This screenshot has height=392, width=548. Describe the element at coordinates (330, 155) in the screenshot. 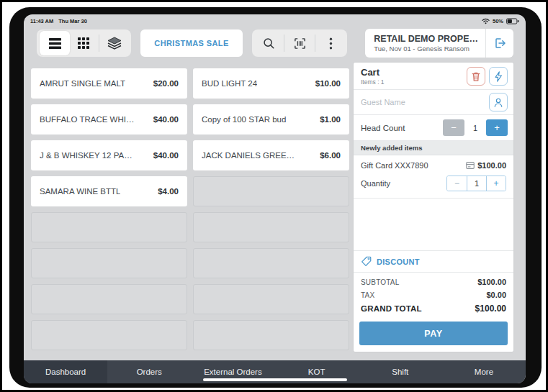

I see `product-price: $6.00` at that location.